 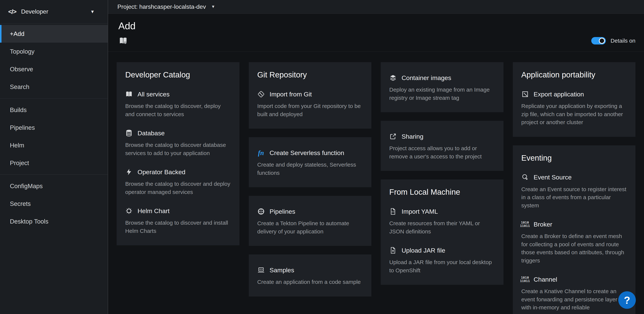 What do you see at coordinates (310, 162) in the screenshot?
I see `serverless-function-card: fn Create Serverless function Create and…` at bounding box center [310, 162].